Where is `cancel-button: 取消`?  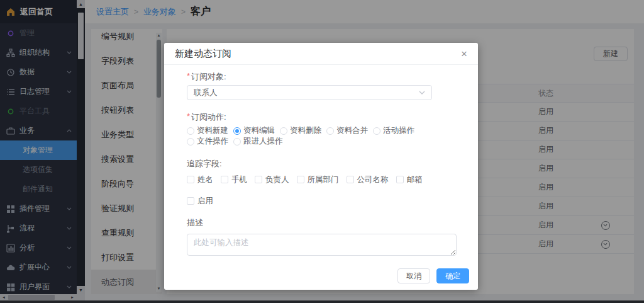 cancel-button: 取消 is located at coordinates (414, 276).